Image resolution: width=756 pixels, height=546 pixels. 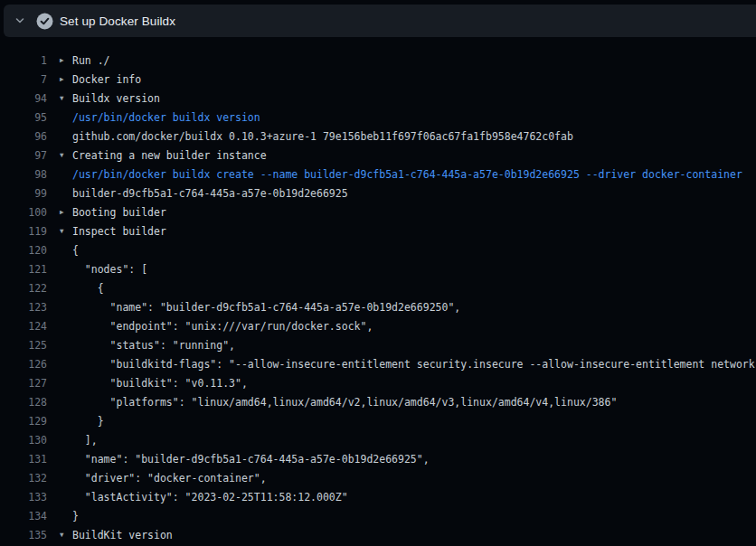 I want to click on log-line: 121 "nodes": [, so click(x=378, y=269).